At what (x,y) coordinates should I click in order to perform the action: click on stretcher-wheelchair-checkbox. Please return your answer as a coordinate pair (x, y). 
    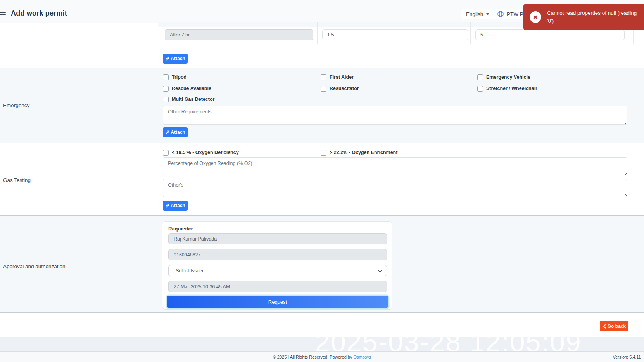
    Looking at the image, I should click on (480, 88).